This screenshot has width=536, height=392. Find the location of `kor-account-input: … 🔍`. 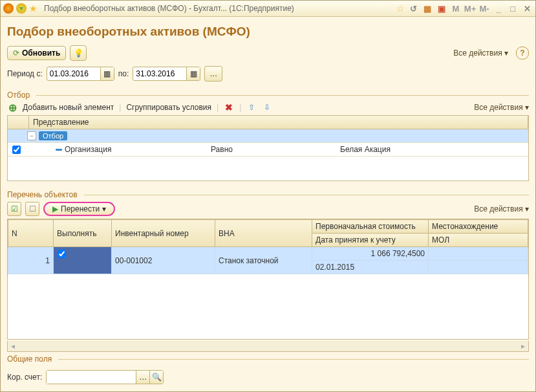

kor-account-input: … 🔍 is located at coordinates (105, 377).